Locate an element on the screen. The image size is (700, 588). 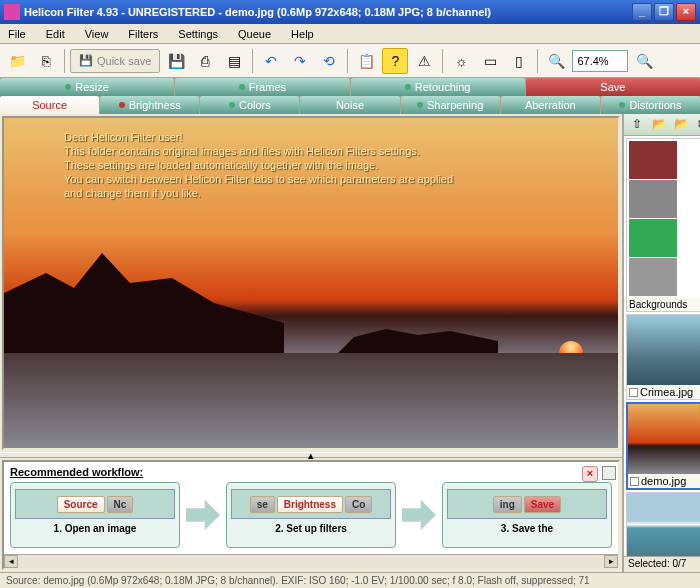
reset-icon: ⟲ is located at coordinates (329, 61).